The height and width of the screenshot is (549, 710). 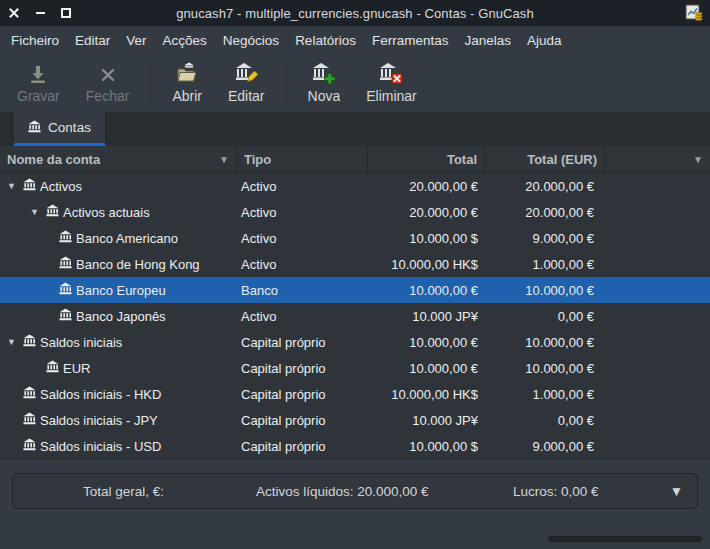 What do you see at coordinates (658, 159) in the screenshot?
I see `column-menu-button: ▼` at bounding box center [658, 159].